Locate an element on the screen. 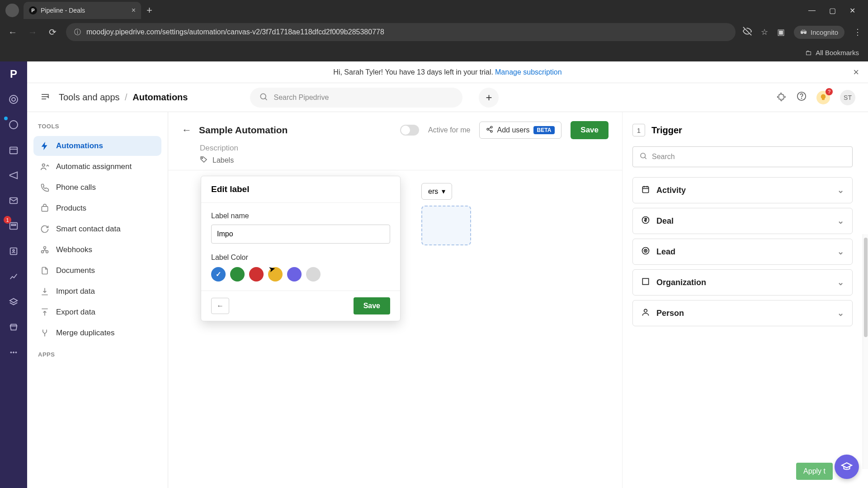 The width and height of the screenshot is (868, 488). browser-tab: P Pipeline - Deals × is located at coordinates (82, 10).